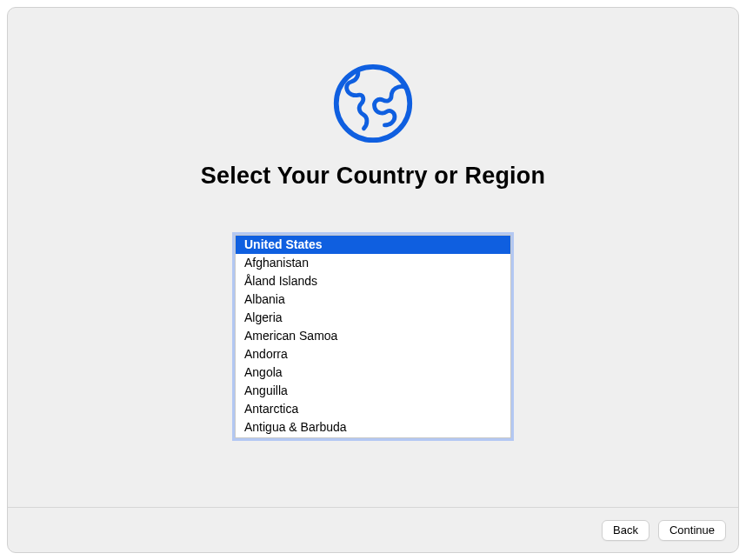 The width and height of the screenshot is (746, 560). What do you see at coordinates (373, 336) in the screenshot?
I see `country-item: American Samoa` at bounding box center [373, 336].